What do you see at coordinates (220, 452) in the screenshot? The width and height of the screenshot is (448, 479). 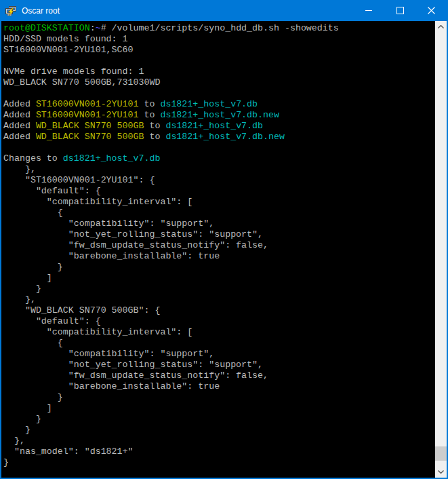 I see `terminal-line: "nas_model": "ds1821+"` at bounding box center [220, 452].